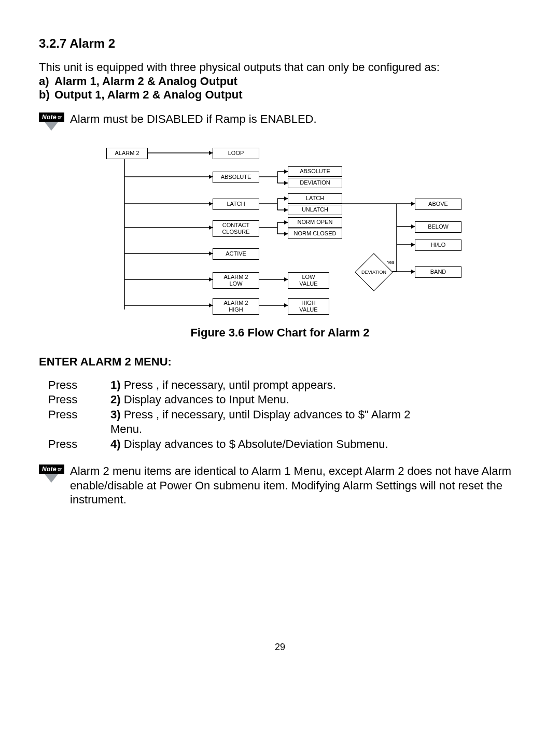 The image size is (560, 732). Describe the element at coordinates (193, 119) in the screenshot. I see `note-1-text: Alarm must be DISABLED if Ramp is ENABLE…` at that location.